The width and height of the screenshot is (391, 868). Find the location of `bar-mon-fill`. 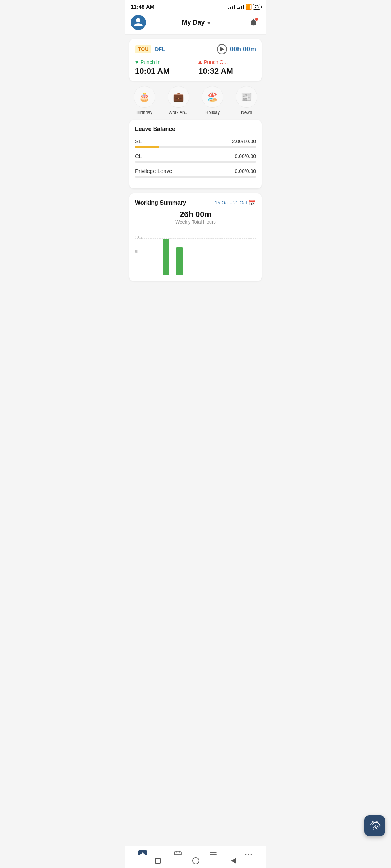

bar-mon-fill is located at coordinates (166, 257).